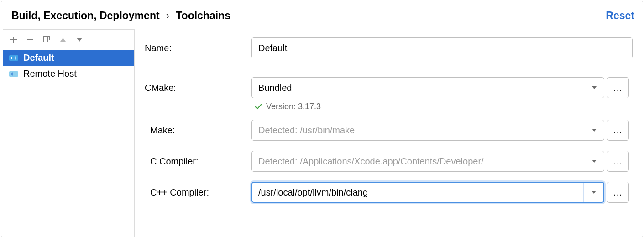 The image size is (644, 238). What do you see at coordinates (63, 40) in the screenshot?
I see `move-up-button` at bounding box center [63, 40].